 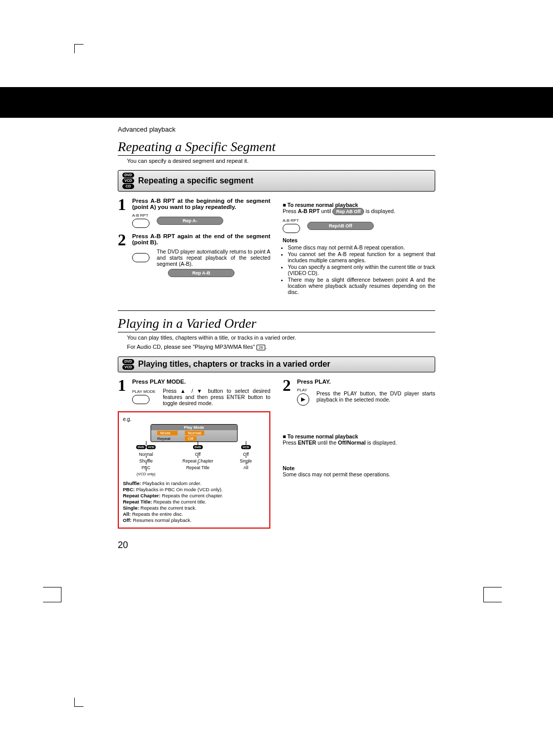 I want to click on note-heading: Note, so click(x=359, y=468).